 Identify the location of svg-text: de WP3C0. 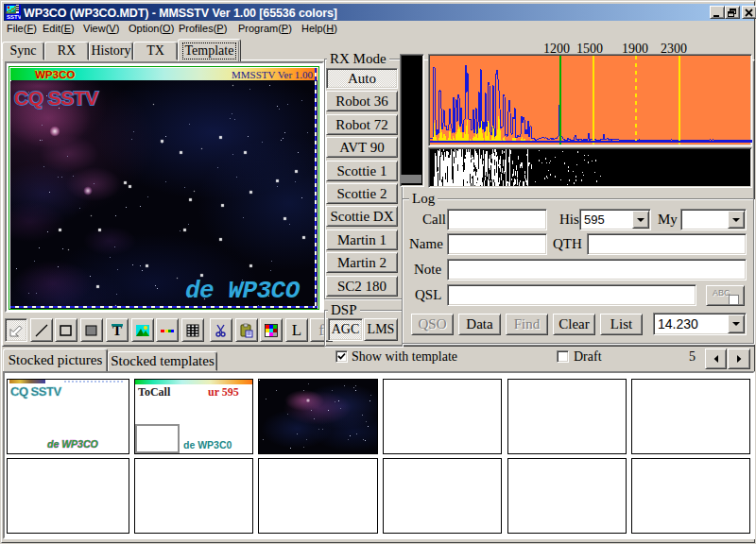
(208, 445).